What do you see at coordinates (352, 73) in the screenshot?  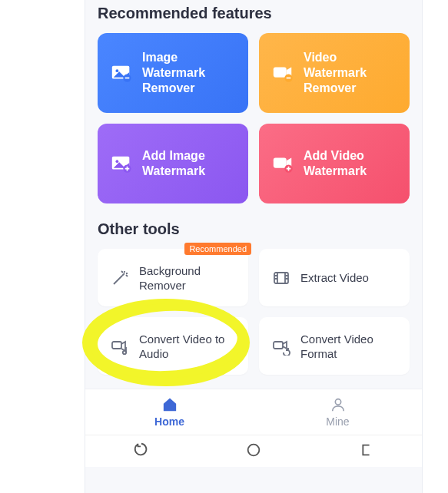 I see `feature-label: Video Watermark Remover` at bounding box center [352, 73].